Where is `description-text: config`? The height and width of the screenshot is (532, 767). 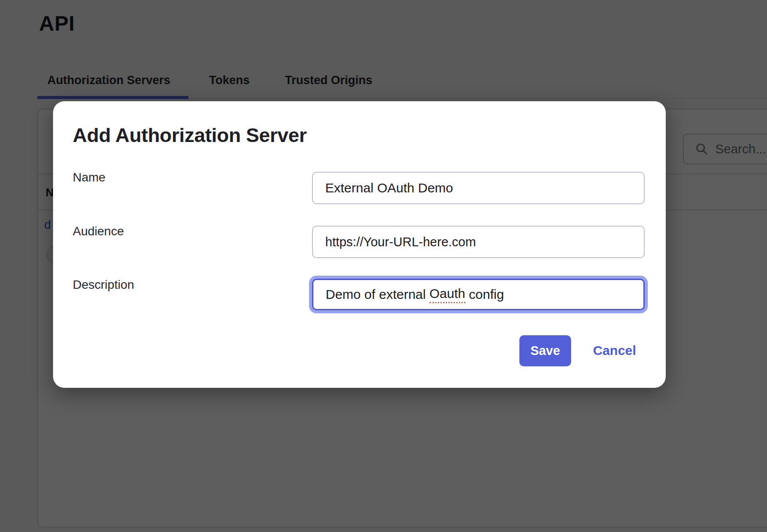 description-text: config is located at coordinates (485, 294).